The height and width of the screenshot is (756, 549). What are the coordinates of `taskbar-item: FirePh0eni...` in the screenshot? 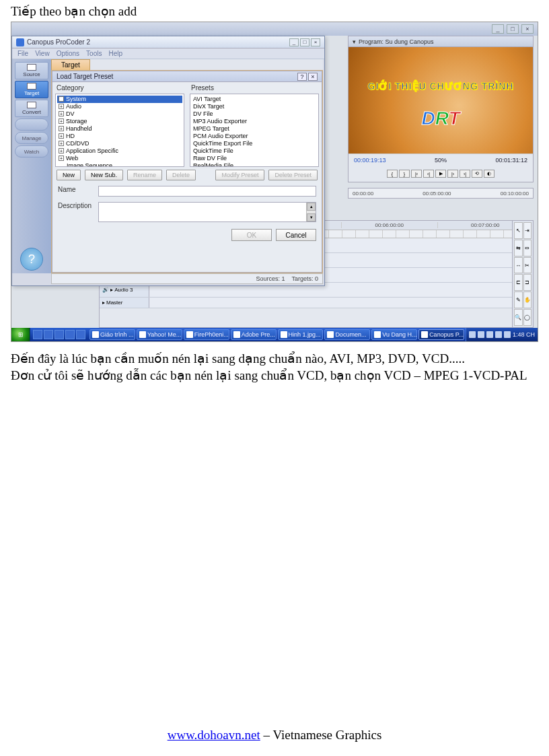 It's located at (207, 335).